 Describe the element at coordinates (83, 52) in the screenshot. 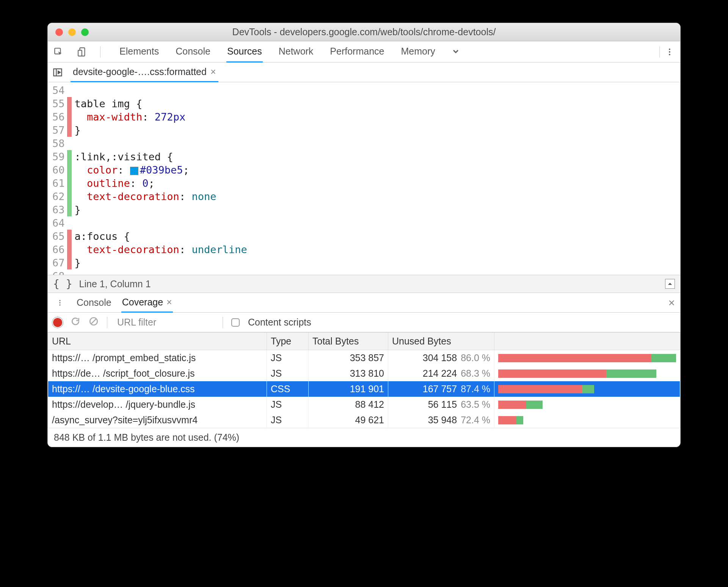

I see `device-toolbar-icon` at that location.